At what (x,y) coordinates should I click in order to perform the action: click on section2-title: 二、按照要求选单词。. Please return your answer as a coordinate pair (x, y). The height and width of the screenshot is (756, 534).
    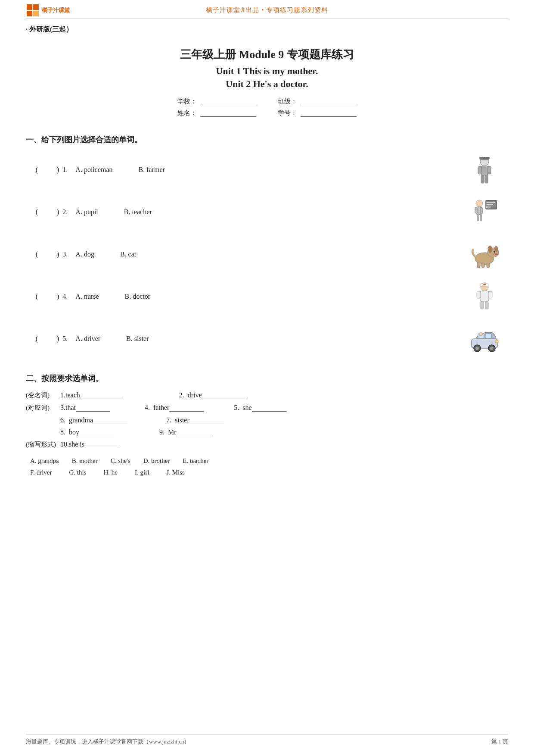
    Looking at the image, I should click on (267, 378).